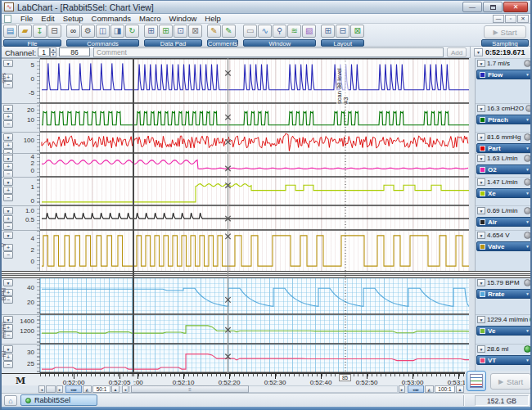 The image size is (532, 410). Describe the element at coordinates (53, 55) in the screenshot. I see `spinner-down-icon: ▼` at that location.